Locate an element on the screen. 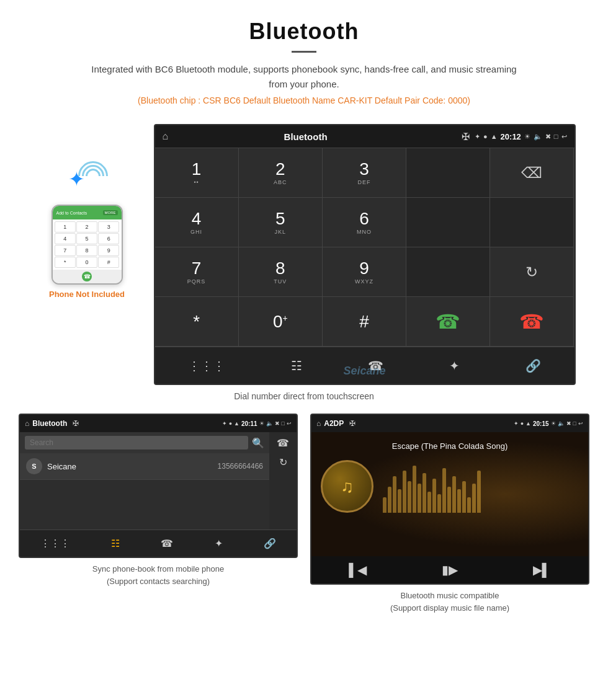  play-pause-icon: ▮▶ is located at coordinates (450, 570).